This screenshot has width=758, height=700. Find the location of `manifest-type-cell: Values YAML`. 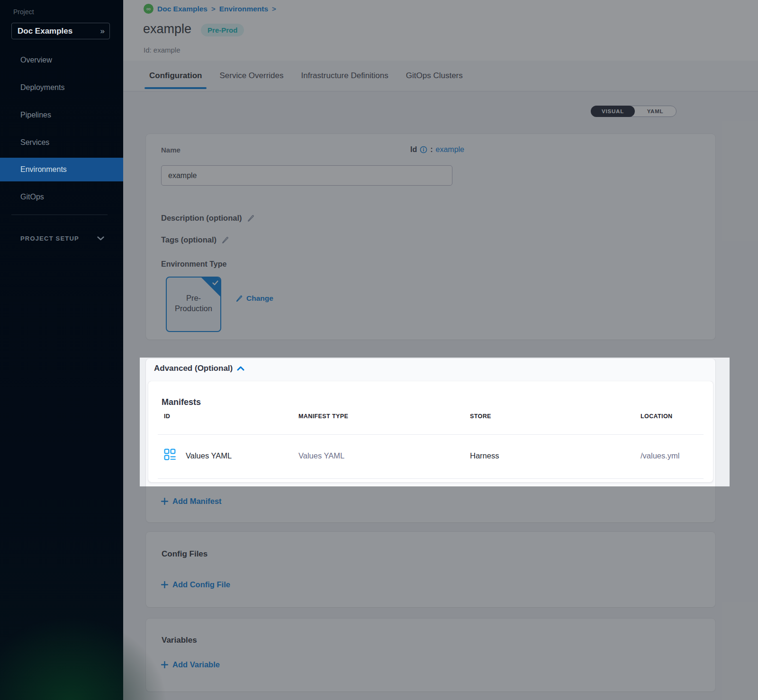

manifest-type-cell: Values YAML is located at coordinates (321, 456).